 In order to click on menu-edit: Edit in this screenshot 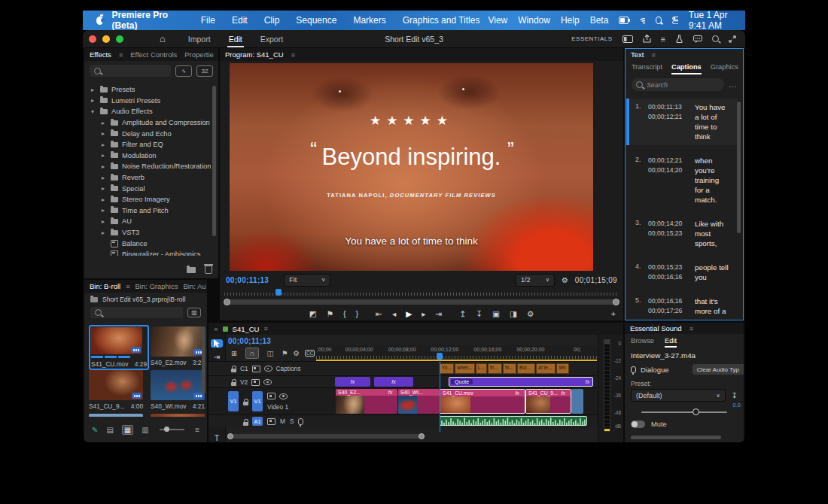, I will do `click(239, 20)`.